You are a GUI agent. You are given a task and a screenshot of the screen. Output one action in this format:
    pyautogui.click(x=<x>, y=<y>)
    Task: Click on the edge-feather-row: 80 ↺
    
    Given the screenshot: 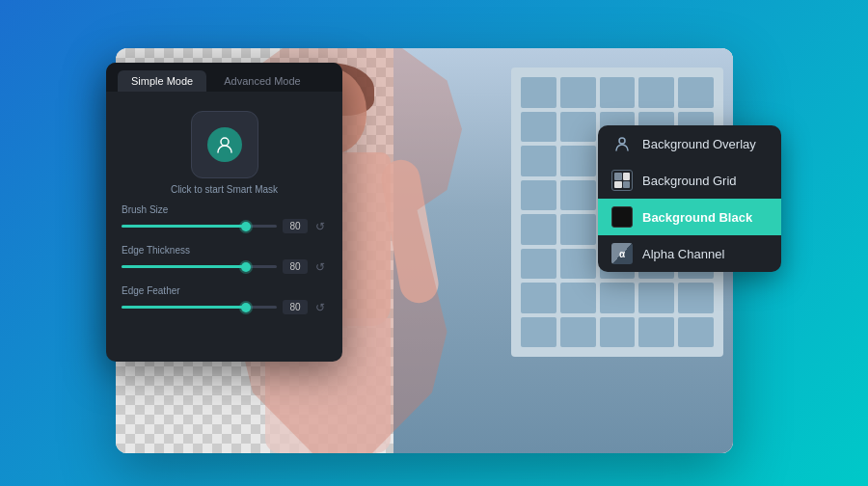 What is the action you would take?
    pyautogui.click(x=224, y=307)
    